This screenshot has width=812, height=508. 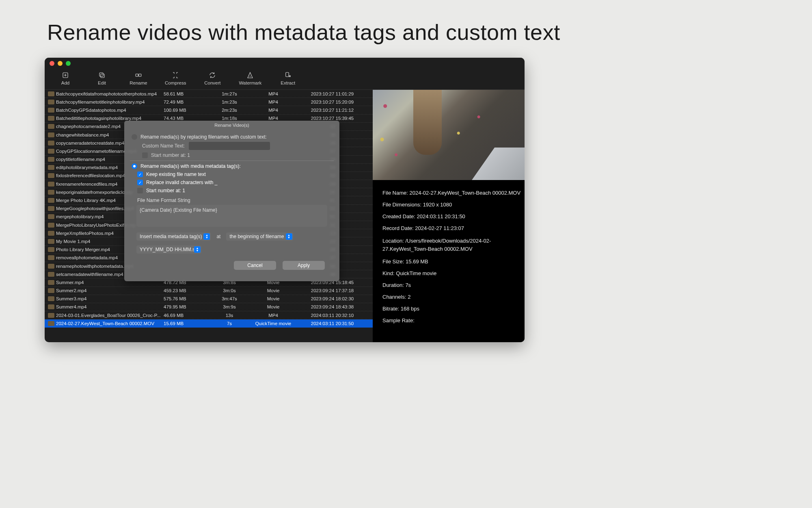 I want to click on radio-custom-text: Rename media(s) by replacing filenames w…, so click(x=232, y=137).